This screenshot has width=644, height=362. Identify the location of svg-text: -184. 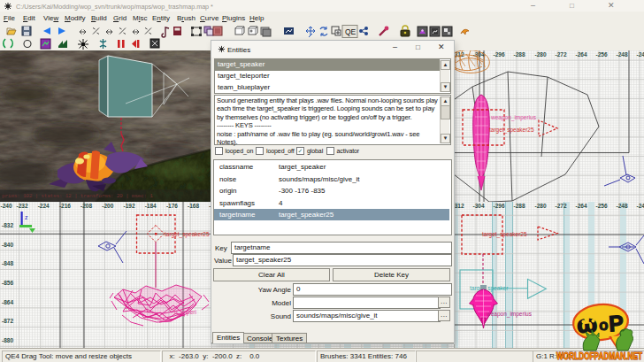
(150, 205).